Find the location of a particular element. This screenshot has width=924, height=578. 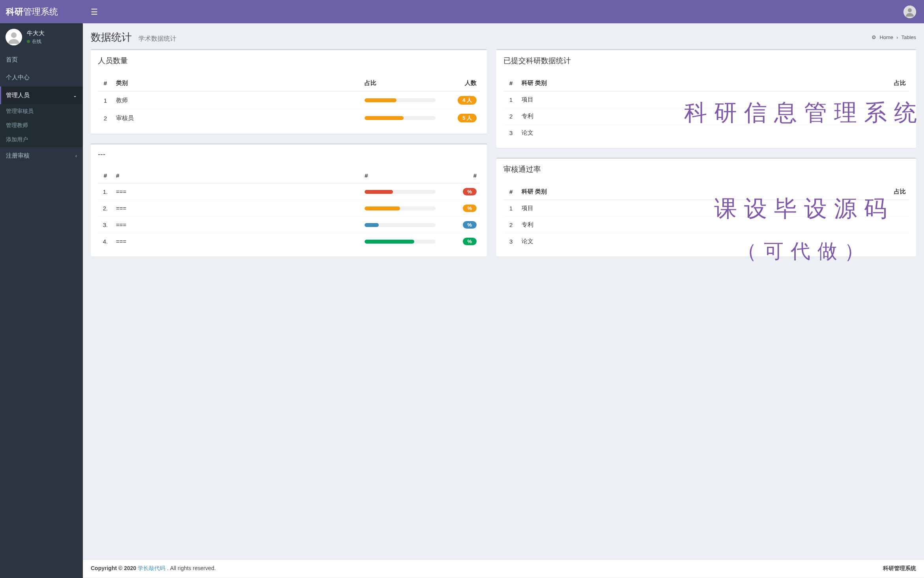

page-subtitle: 学术数据统计 is located at coordinates (157, 39).